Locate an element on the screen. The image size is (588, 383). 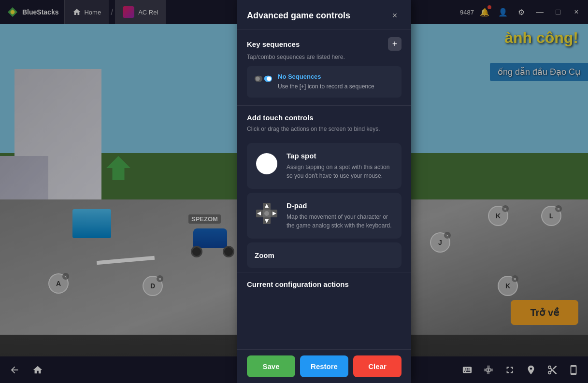
agc-footer: Save Restore Clear is located at coordinates (324, 366).